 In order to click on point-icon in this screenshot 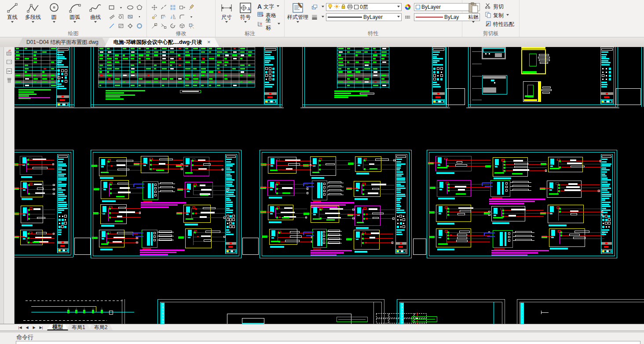, I will do `click(139, 17)`.